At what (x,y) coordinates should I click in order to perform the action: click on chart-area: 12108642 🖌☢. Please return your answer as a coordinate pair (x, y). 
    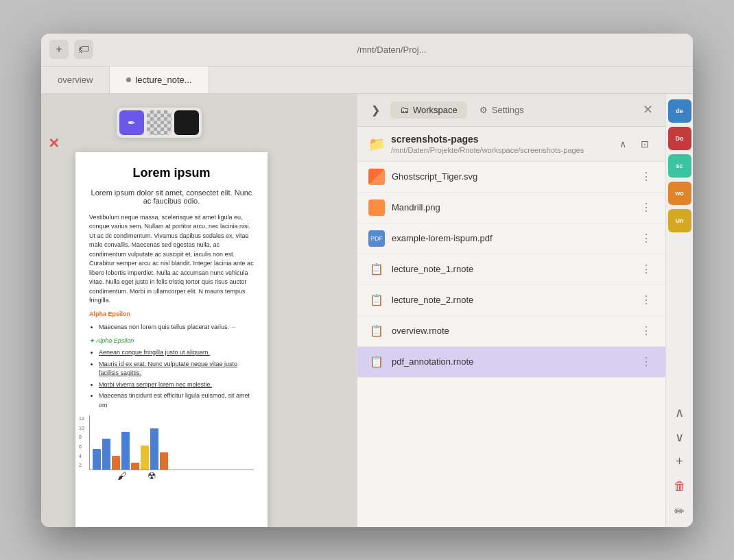
    Looking at the image, I should click on (171, 443).